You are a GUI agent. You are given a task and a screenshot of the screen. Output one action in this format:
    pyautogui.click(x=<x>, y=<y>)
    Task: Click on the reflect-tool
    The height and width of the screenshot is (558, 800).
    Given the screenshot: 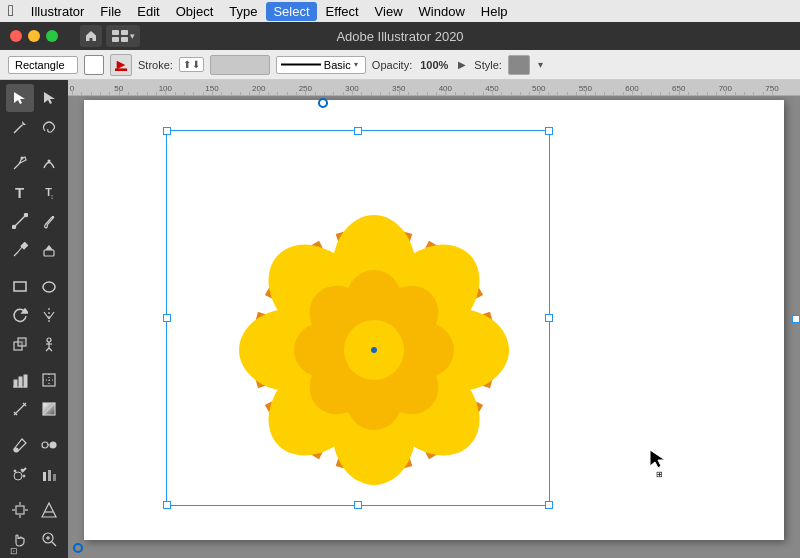 What is the action you would take?
    pyautogui.click(x=49, y=315)
    